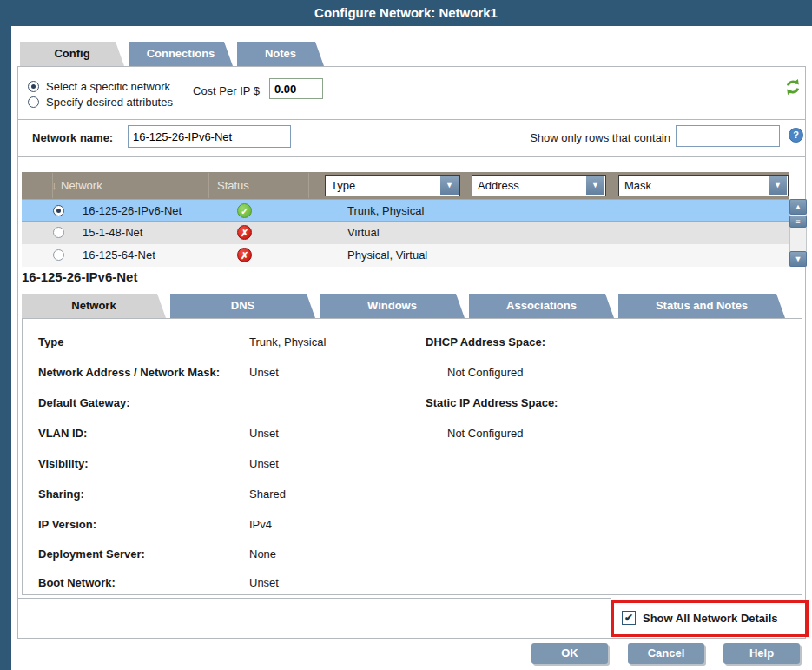 Image resolution: width=812 pixels, height=670 pixels. What do you see at coordinates (68, 525) in the screenshot?
I see `detail-label: IP Version:` at bounding box center [68, 525].